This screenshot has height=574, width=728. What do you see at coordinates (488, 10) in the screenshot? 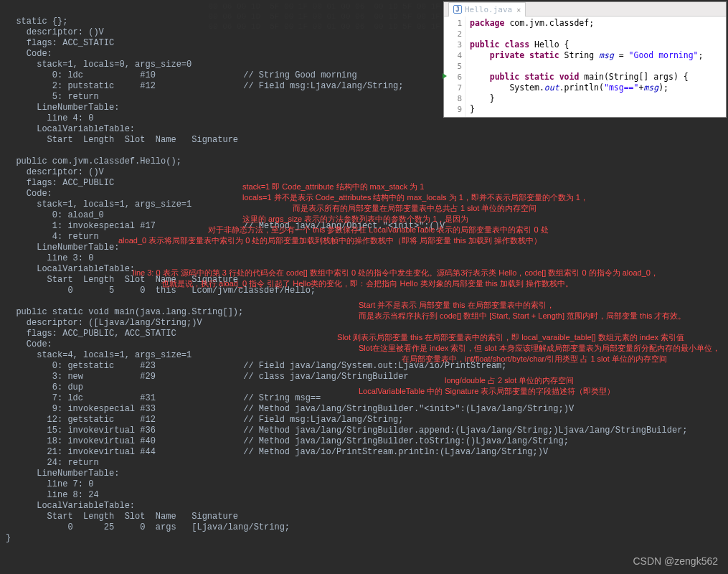
I see `editor-tab-label: Hello.java` at bounding box center [488, 10].